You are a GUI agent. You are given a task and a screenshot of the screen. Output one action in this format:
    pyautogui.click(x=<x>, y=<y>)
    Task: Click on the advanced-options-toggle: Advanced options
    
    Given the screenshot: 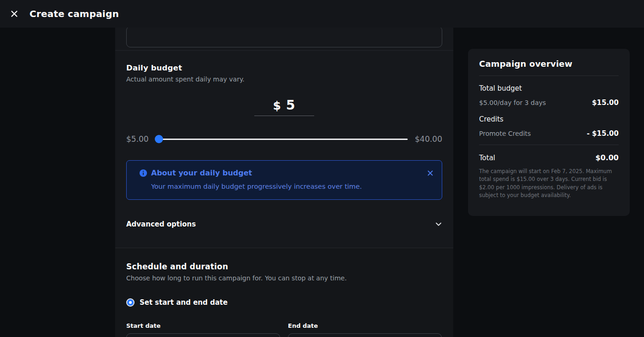 What is the action you would take?
    pyautogui.click(x=284, y=224)
    